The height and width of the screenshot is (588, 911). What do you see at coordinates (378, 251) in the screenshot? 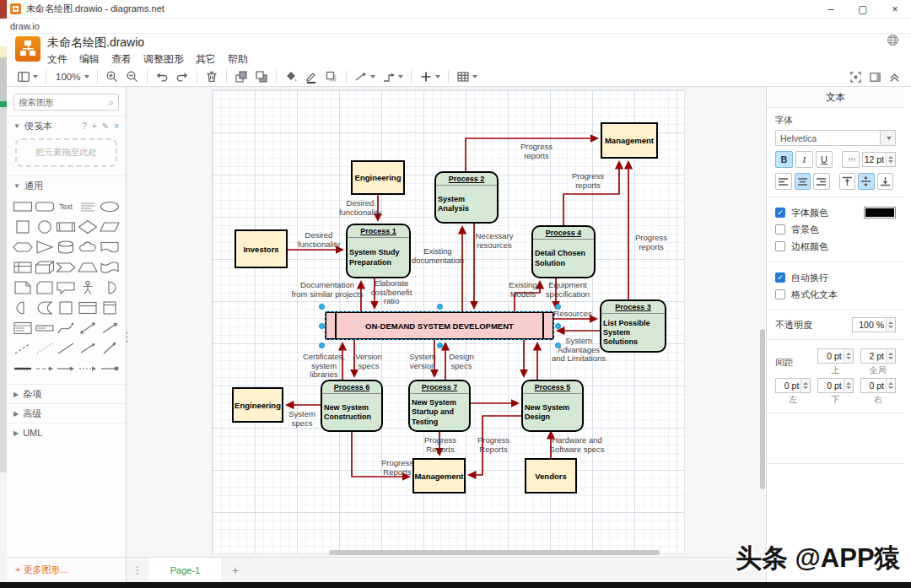
I see `node-process-1: Process 1System Study Preparation` at bounding box center [378, 251].